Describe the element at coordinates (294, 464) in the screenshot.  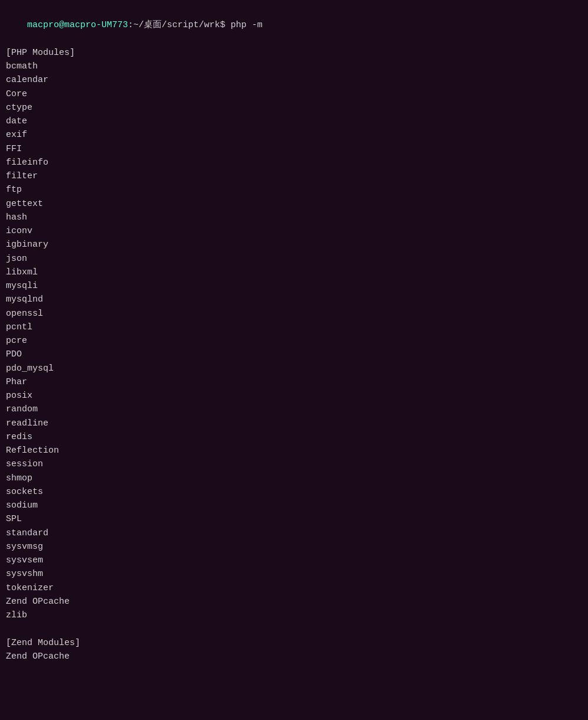
I see `list-item: session` at that location.